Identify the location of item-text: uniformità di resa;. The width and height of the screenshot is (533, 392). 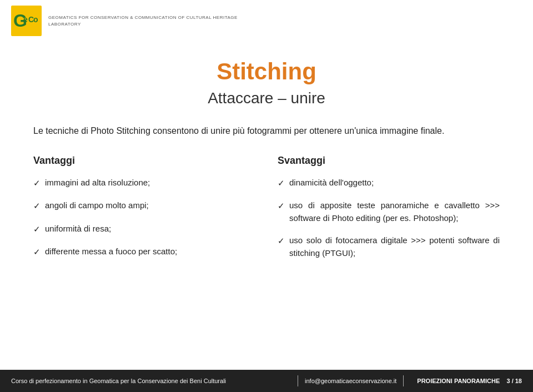
(78, 229).